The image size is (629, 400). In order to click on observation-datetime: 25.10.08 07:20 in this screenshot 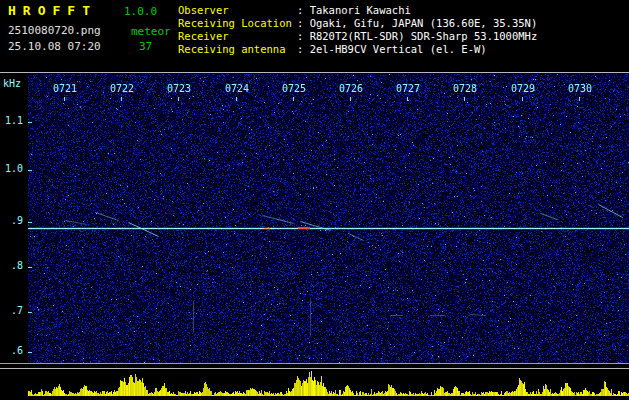, I will do `click(54, 46)`.